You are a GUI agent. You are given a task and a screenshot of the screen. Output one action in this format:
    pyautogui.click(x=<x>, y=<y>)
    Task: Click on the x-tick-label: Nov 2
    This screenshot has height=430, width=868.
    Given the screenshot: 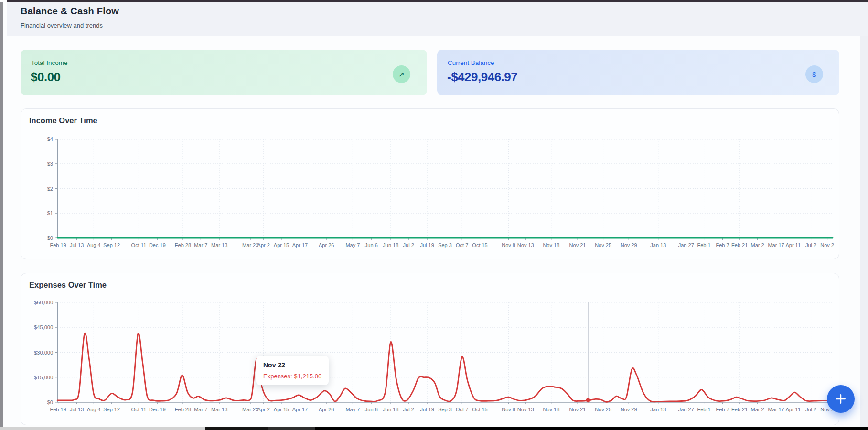 What is the action you would take?
    pyautogui.click(x=827, y=245)
    